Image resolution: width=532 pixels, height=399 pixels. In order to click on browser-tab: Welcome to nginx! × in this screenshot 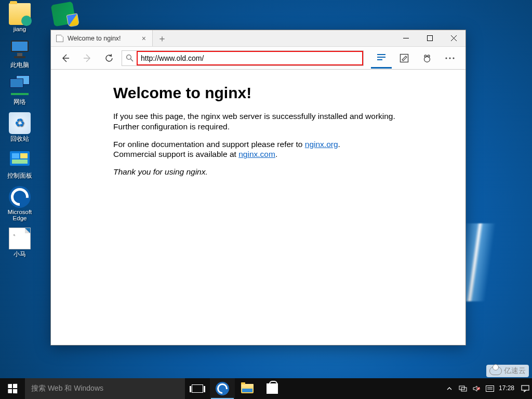, I will do `click(102, 38)`.